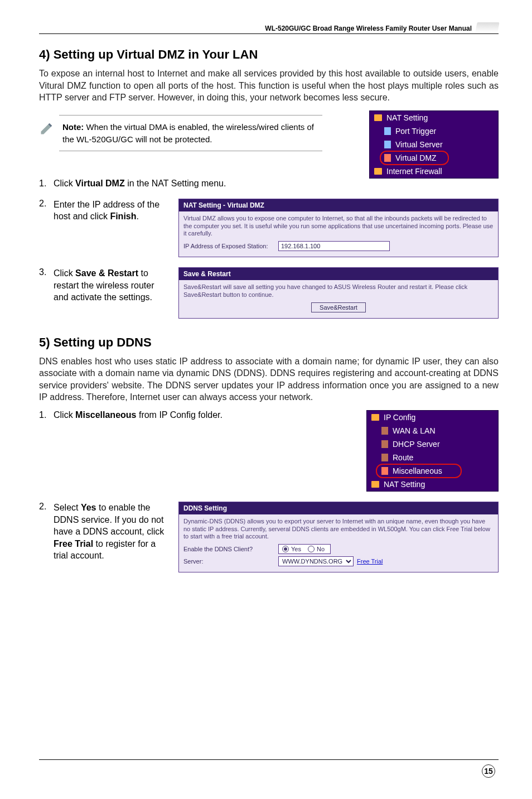 The width and height of the screenshot is (532, 799). What do you see at coordinates (286, 549) in the screenshot?
I see `radio-yes` at bounding box center [286, 549].